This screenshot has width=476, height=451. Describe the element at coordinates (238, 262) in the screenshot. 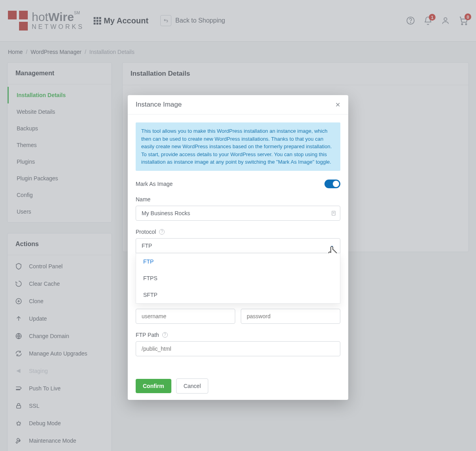

I see `dropdown-item-ftp: FTP` at that location.